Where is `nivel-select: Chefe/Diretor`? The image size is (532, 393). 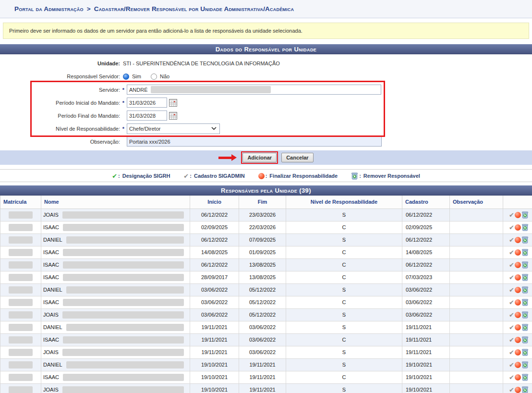
nivel-select: Chefe/Diretor is located at coordinates (173, 129).